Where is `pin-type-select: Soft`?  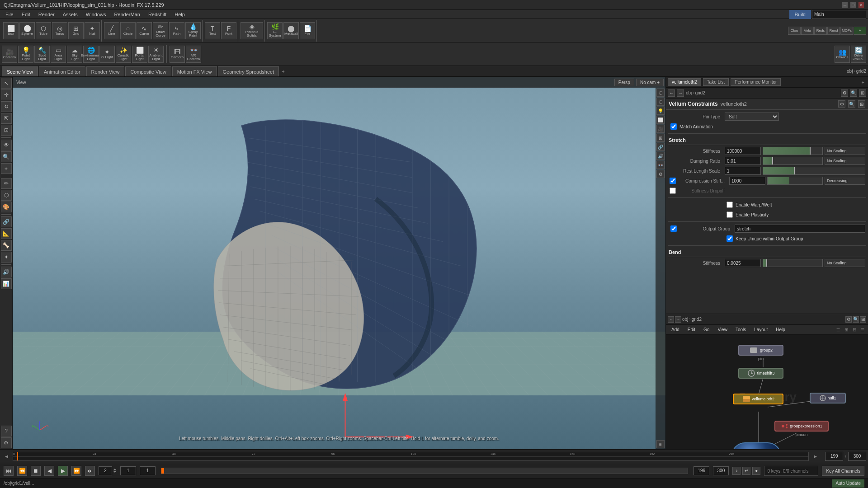 pin-type-select: Soft is located at coordinates (752, 117).